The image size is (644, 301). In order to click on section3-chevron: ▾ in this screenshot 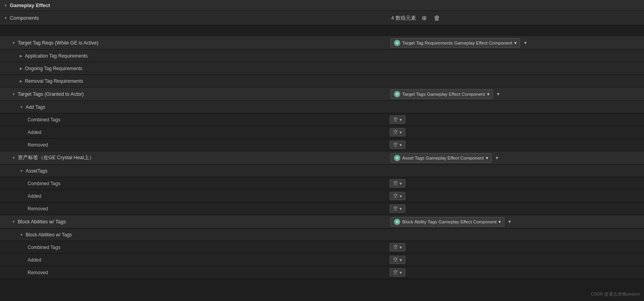, I will do `click(497, 158)`.